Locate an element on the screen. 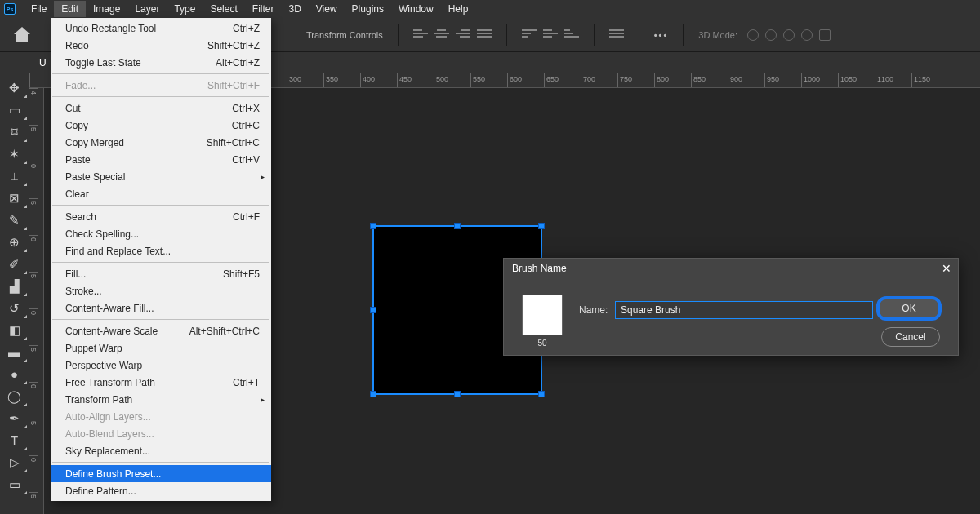  menu-item-paste: PasteCtrl+V is located at coordinates (161, 160).